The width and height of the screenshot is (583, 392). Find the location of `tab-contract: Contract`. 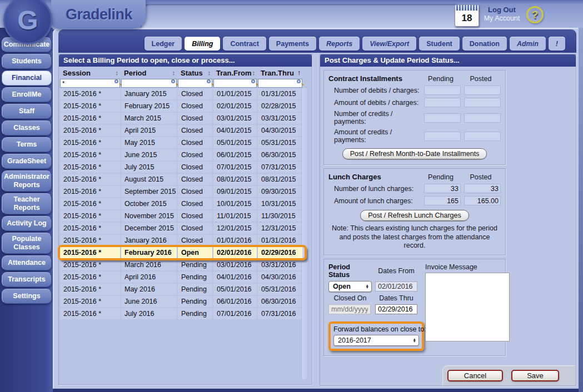

tab-contract: Contract is located at coordinates (245, 43).